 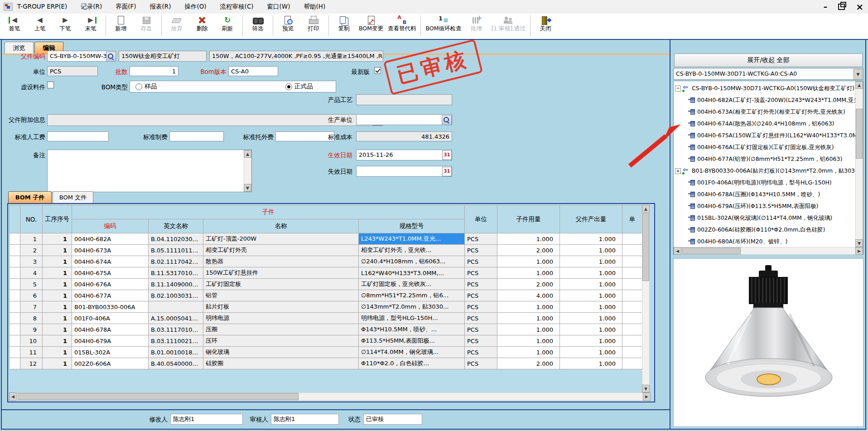 What do you see at coordinates (647, 397) in the screenshot?
I see `table-scroll-right-icon: ▶` at bounding box center [647, 397].